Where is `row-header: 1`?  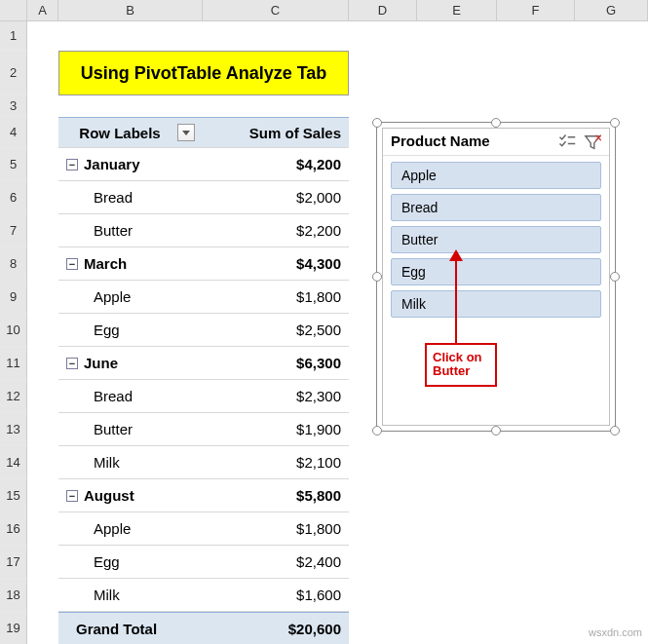 row-header: 1 is located at coordinates (14, 36).